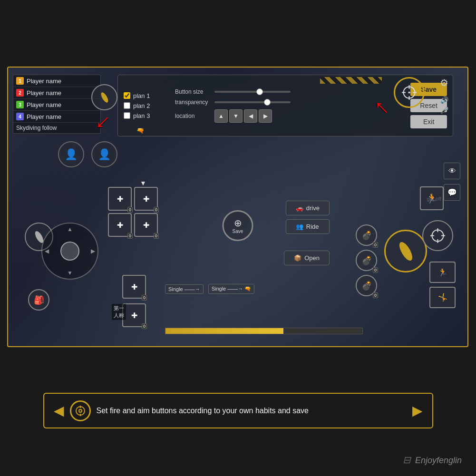  I want to click on instr-arrow-right-icon: ▶, so click(418, 411).